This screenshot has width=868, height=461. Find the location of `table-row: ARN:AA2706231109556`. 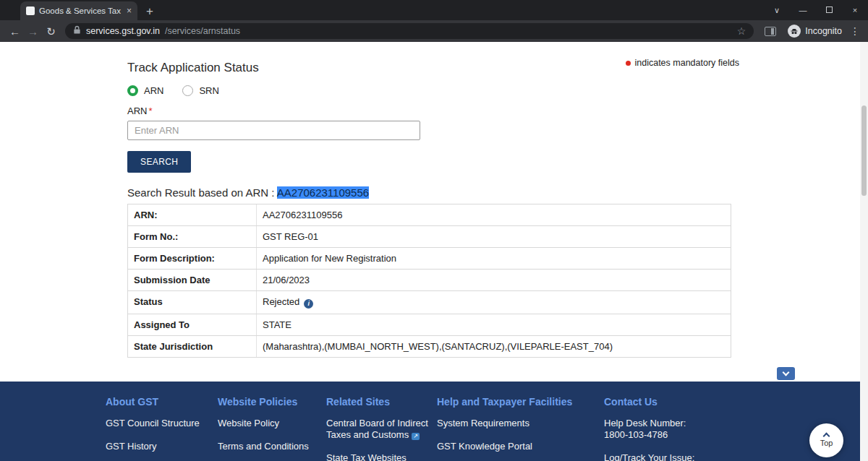

table-row: ARN:AA2706231109556 is located at coordinates (430, 215).